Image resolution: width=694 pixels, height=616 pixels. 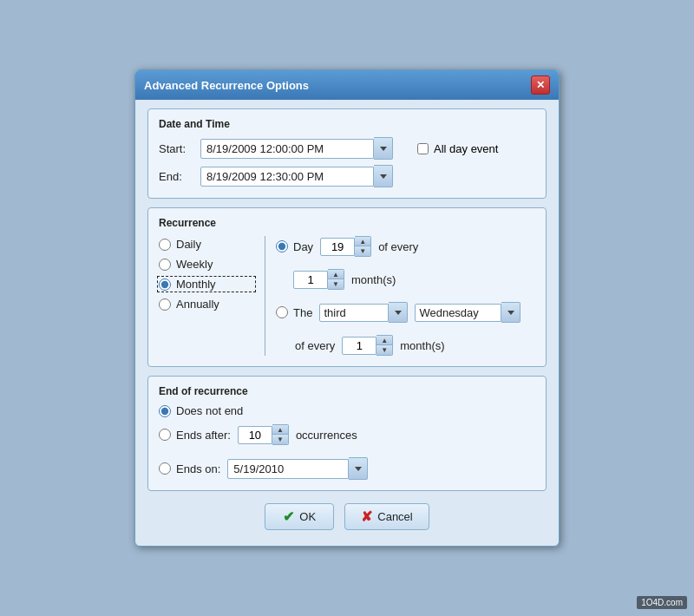 I want to click on recurrence-title: Recurrence, so click(x=347, y=223).